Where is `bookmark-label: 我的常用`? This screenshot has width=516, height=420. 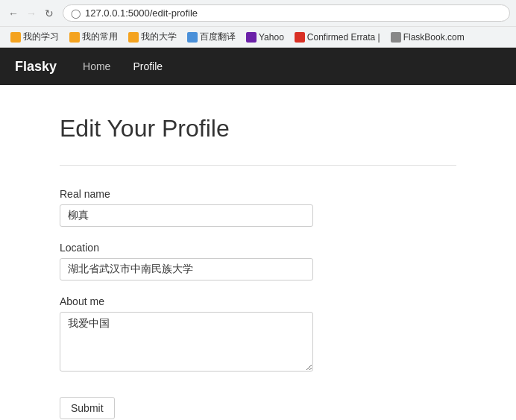
bookmark-label: 我的常用 is located at coordinates (100, 37).